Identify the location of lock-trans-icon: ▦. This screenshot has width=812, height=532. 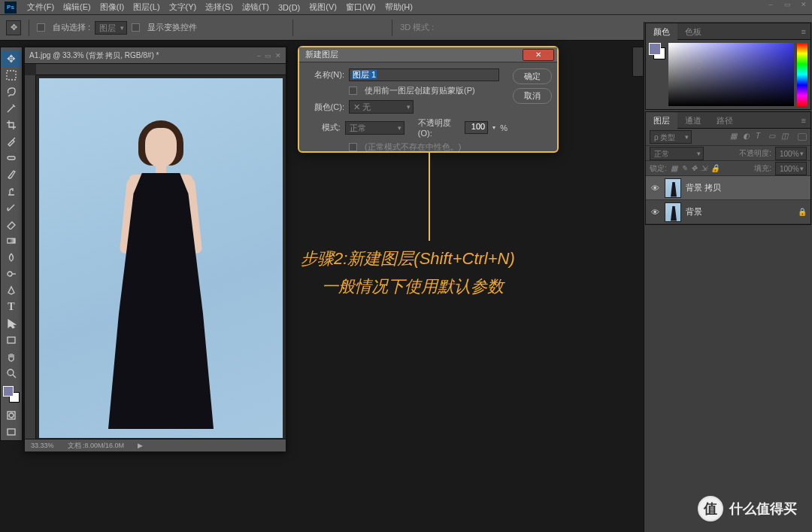
(674, 169).